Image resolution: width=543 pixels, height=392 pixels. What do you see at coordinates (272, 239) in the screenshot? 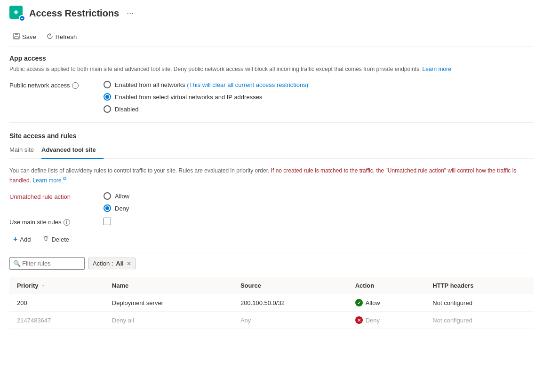
I see `action-row: + Add Delete` at bounding box center [272, 239].